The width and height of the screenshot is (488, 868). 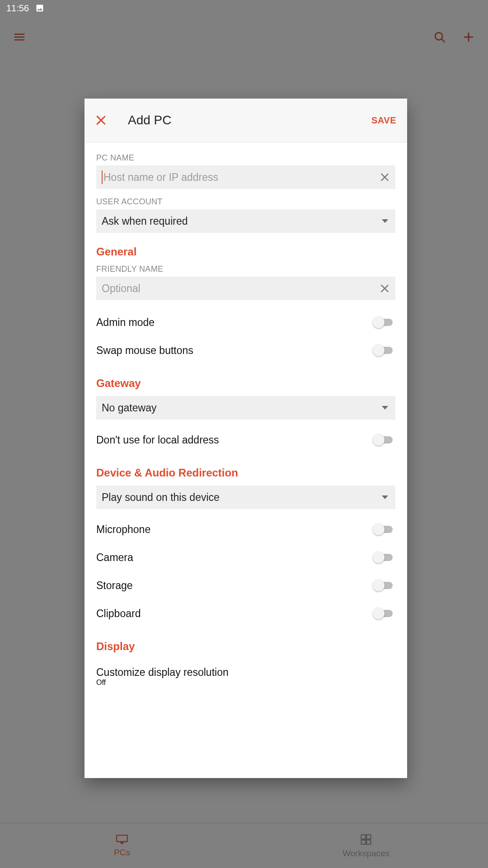 What do you see at coordinates (384, 350) in the screenshot?
I see `swap-mouse-toggle` at bounding box center [384, 350].